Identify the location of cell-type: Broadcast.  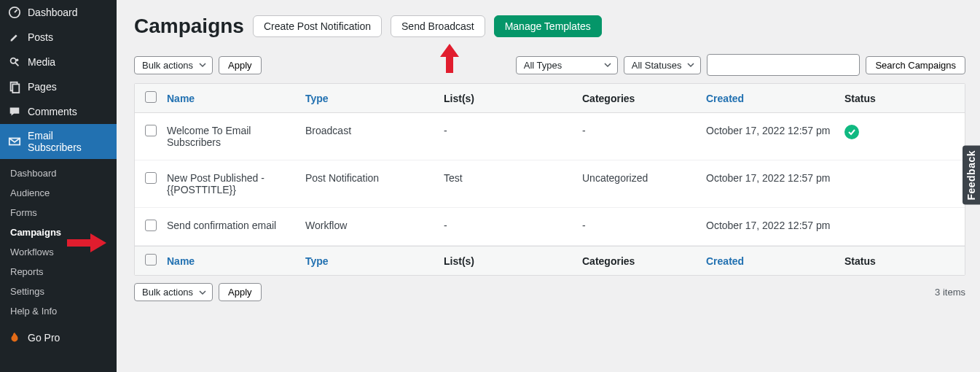
(375, 131).